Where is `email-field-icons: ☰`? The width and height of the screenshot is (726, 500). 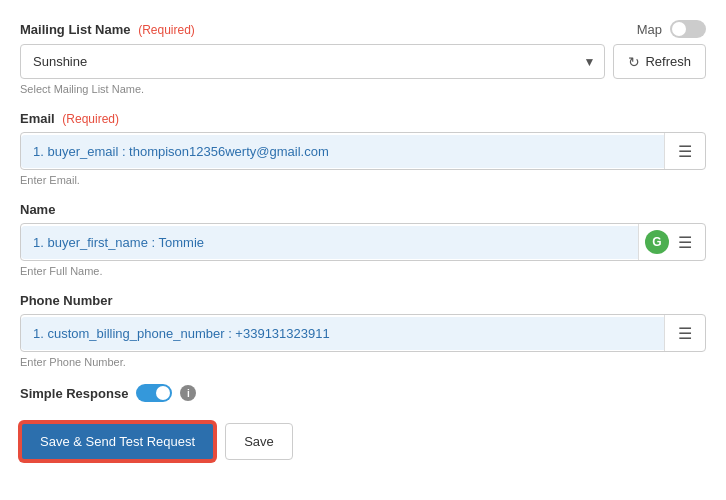 email-field-icons: ☰ is located at coordinates (684, 151).